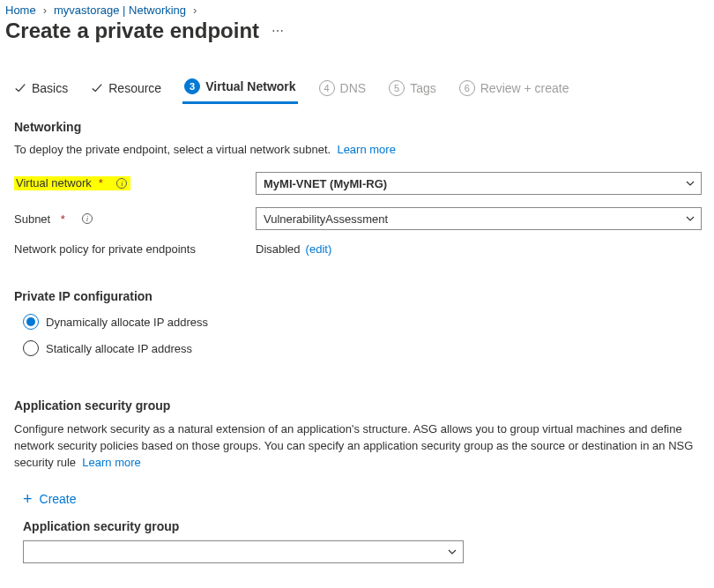  Describe the element at coordinates (120, 11) in the screenshot. I see `breadcrumb-resource: myvastorage | Networking` at that location.